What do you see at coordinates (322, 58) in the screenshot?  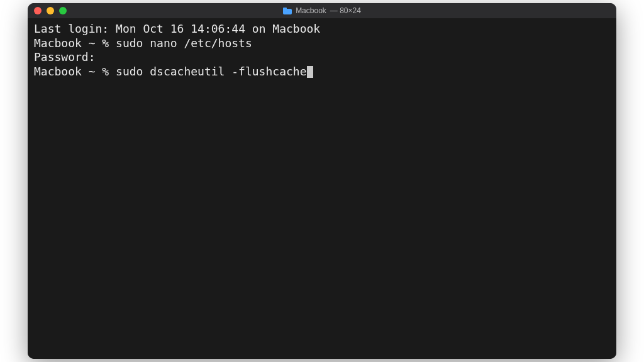 I see `password-line: Password:` at bounding box center [322, 58].